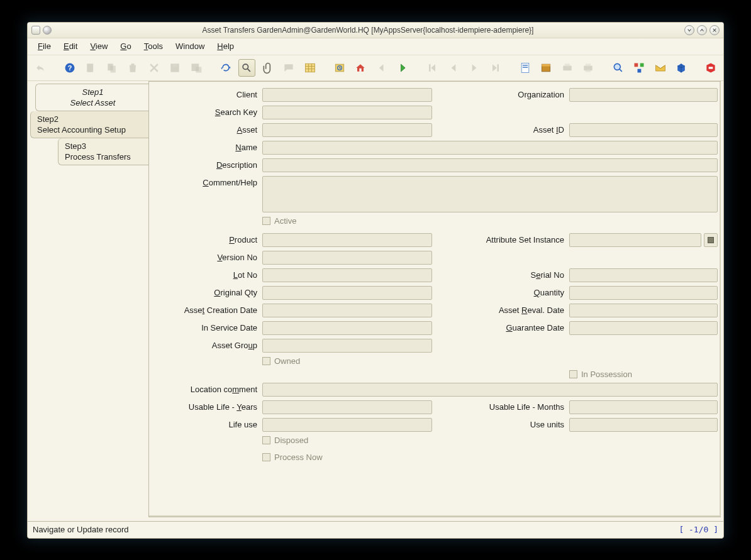 This screenshot has height=560, width=751. Describe the element at coordinates (347, 258) in the screenshot. I see `input-version` at that location.